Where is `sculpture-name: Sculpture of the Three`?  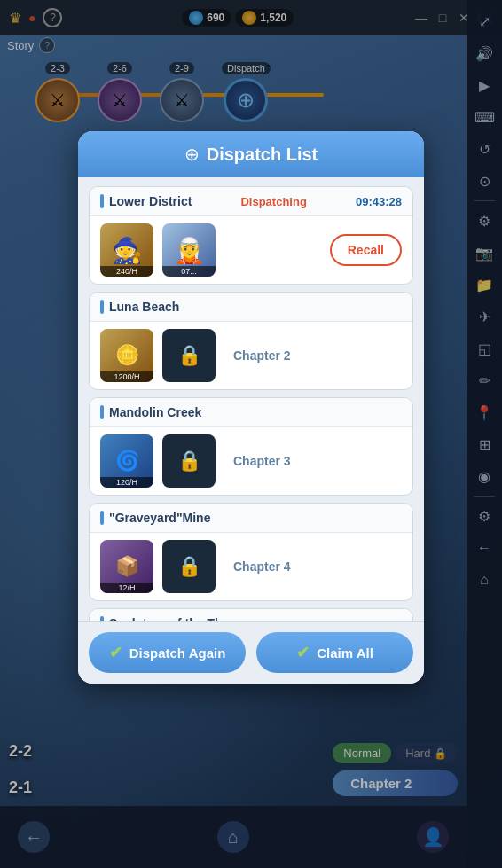
sculpture-name: Sculpture of the Three is located at coordinates (170, 619).